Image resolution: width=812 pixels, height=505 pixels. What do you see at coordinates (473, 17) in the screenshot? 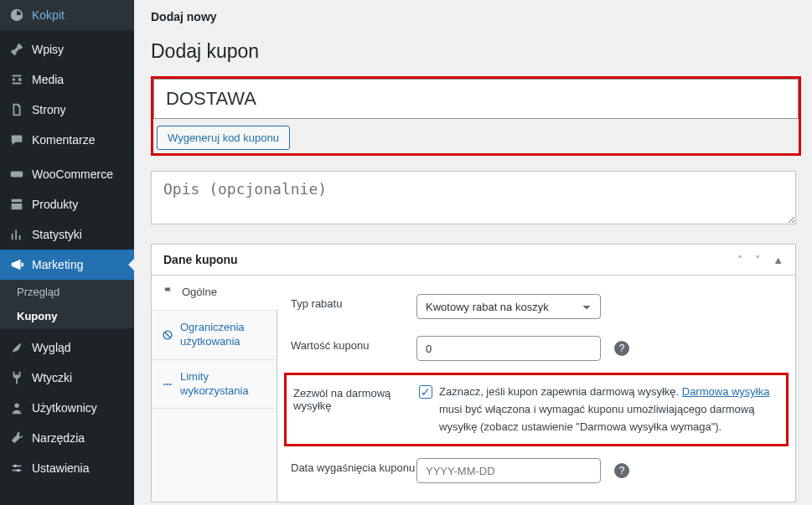
I see `breadcrumb: Dodaj nowy` at bounding box center [473, 17].